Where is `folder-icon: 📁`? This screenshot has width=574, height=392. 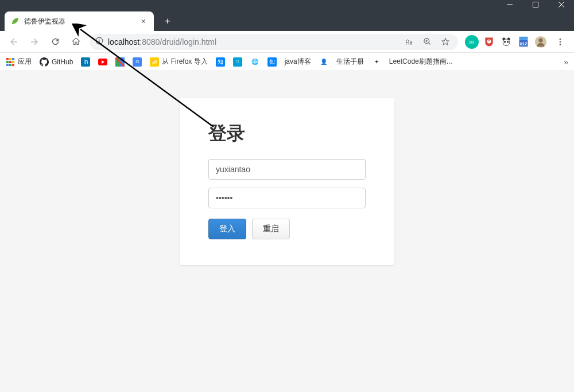 folder-icon: 📁 is located at coordinates (154, 62).